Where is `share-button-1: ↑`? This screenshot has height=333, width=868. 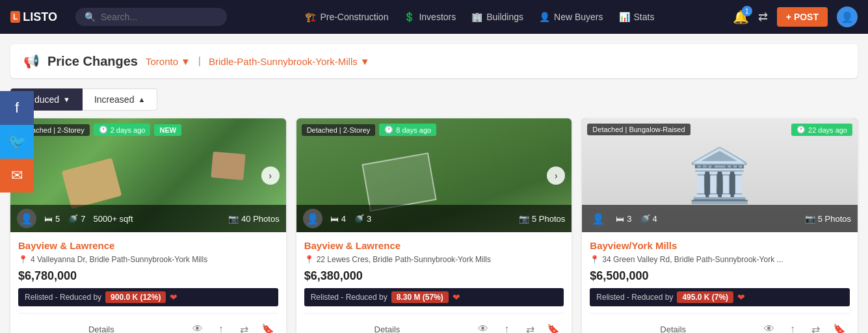 share-button-1: ↑ is located at coordinates (221, 326).